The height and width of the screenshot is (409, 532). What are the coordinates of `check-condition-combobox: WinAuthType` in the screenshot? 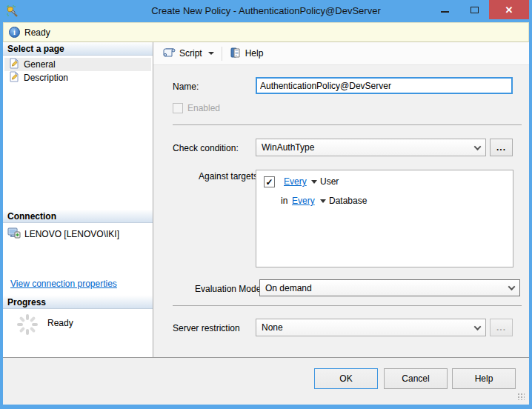 It's located at (370, 147).